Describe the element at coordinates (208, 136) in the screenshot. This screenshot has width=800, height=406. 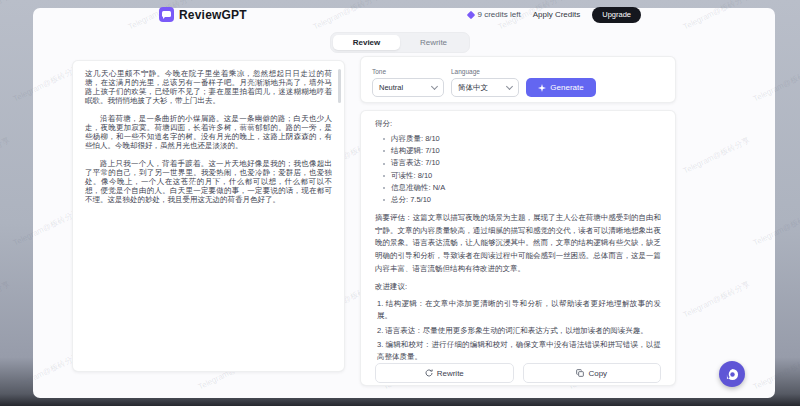
I see `essay-text: 这几天心里颇不宁静。今晚在院子里坐着乘凉，忽然想起日日走过的荷塘，在这满月的光里…` at that location.